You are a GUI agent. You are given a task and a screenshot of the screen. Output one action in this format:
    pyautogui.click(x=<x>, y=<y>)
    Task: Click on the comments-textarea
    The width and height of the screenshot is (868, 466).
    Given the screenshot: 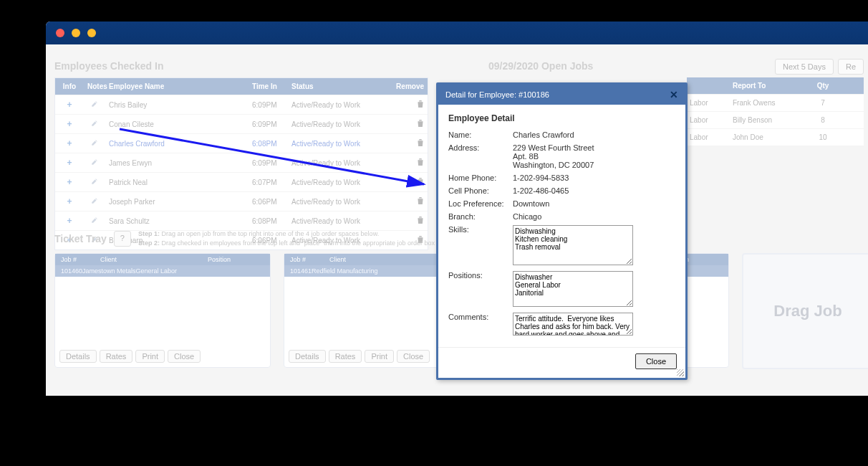 What is the action you would take?
    pyautogui.click(x=573, y=324)
    